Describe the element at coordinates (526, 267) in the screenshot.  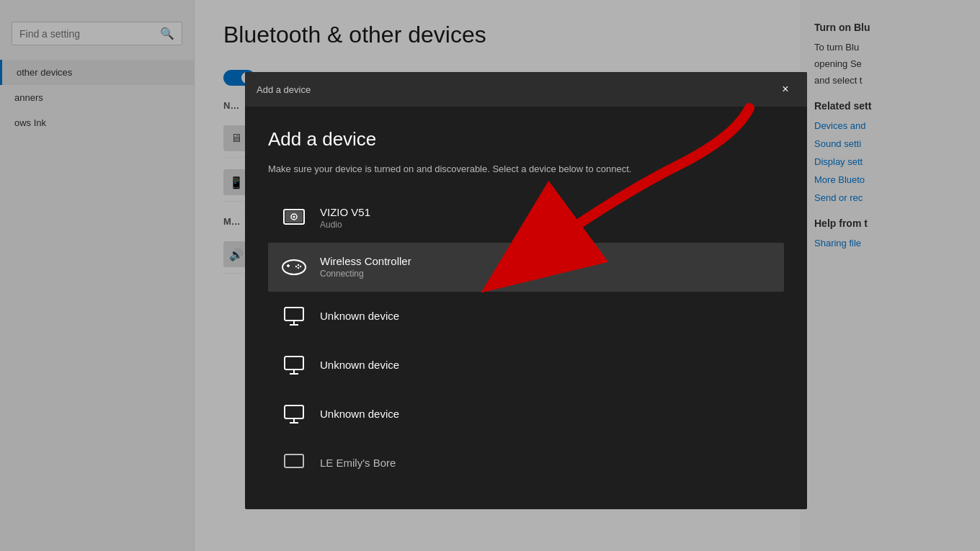
I see `device-item-controller: Wireless Controller Connecting` at that location.